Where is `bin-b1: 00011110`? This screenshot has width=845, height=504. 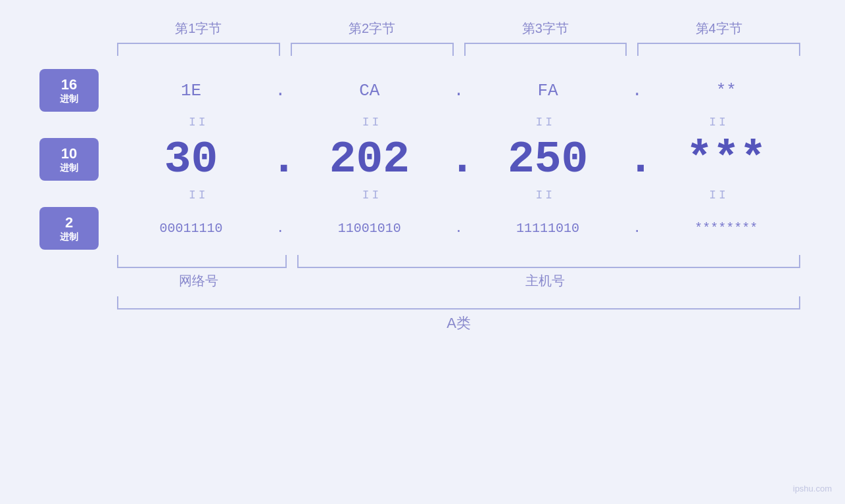 bin-b1: 00011110 is located at coordinates (191, 229).